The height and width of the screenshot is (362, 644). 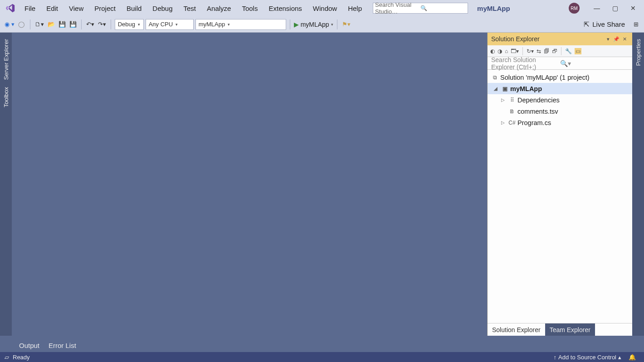 What do you see at coordinates (285, 8) in the screenshot?
I see `menu-extensions: Extensions` at bounding box center [285, 8].